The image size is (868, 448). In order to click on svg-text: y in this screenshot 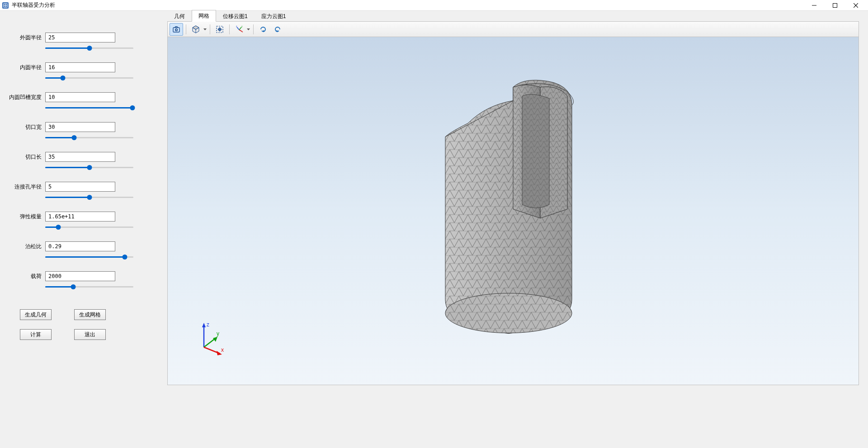, I will do `click(242, 26)`.